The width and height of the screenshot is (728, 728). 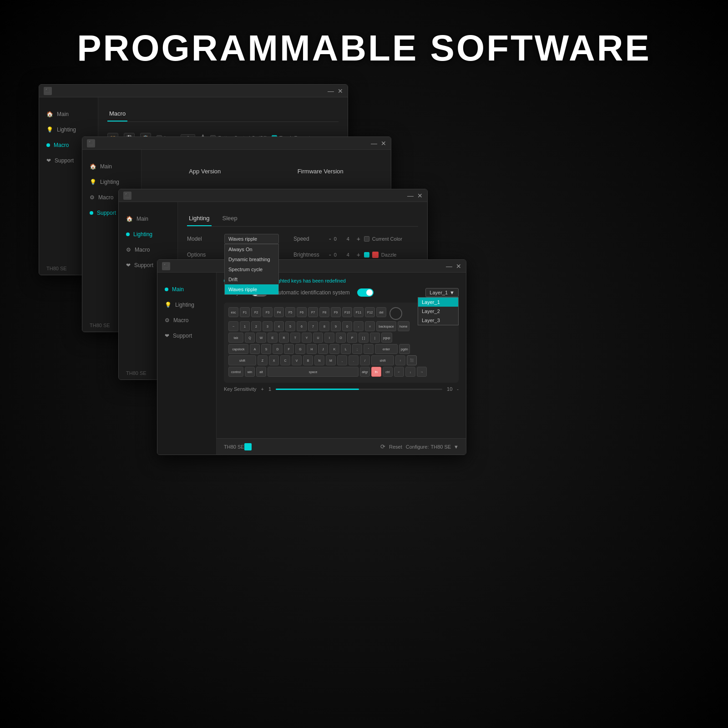 What do you see at coordinates (329, 338) in the screenshot?
I see `key-i: I` at bounding box center [329, 338].